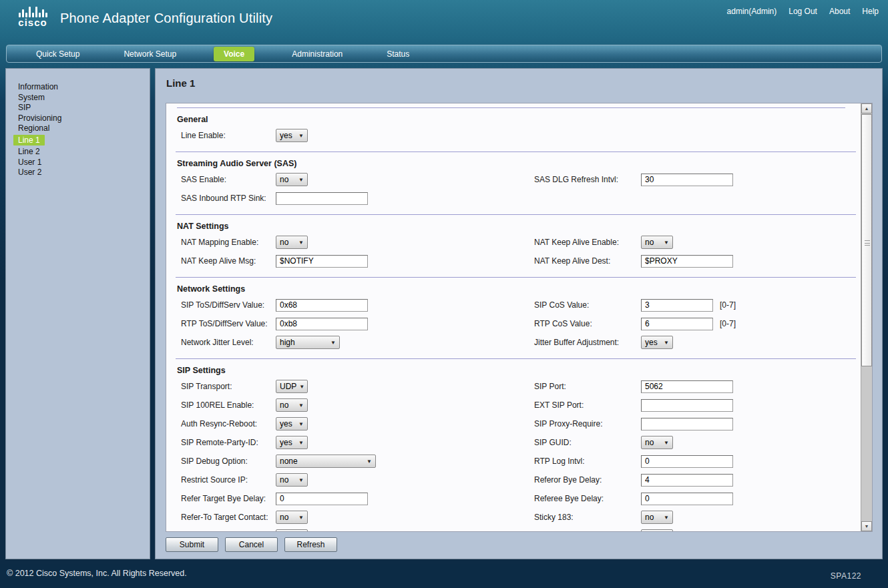  I want to click on rtp-cos-value-input, so click(677, 324).